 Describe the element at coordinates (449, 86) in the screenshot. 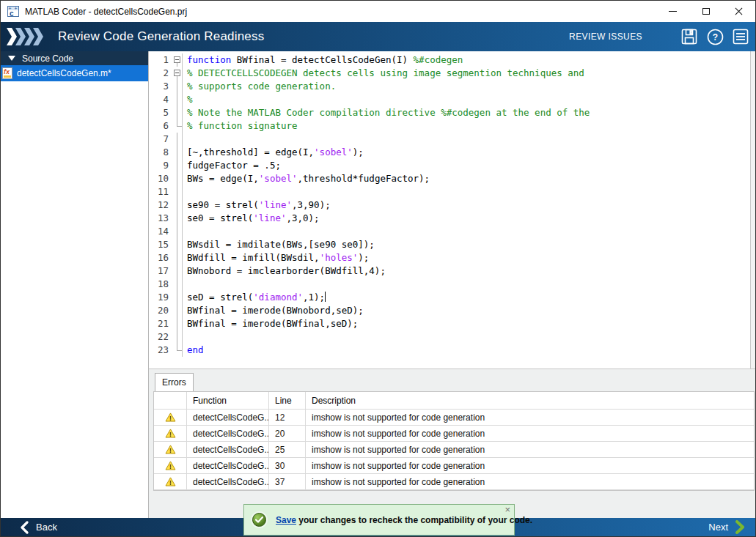

I see `code-line: 3% supports code generation.` at that location.